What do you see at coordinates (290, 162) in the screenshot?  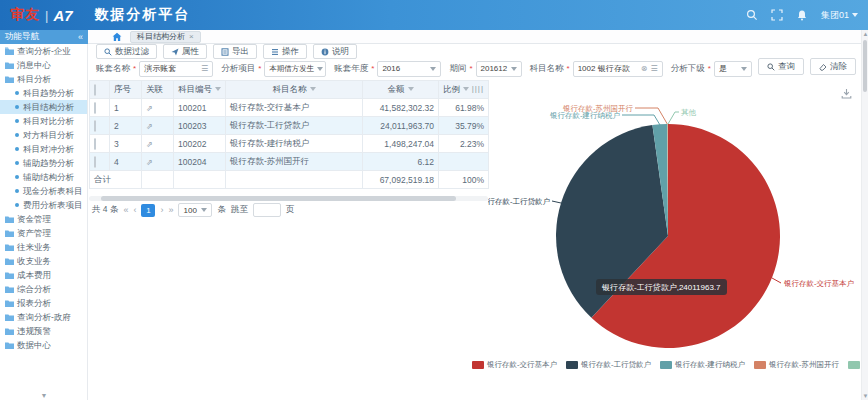 I see `table-row: 4 ⇗ 100204 银行存款-苏州国开行 6.12` at bounding box center [290, 162].